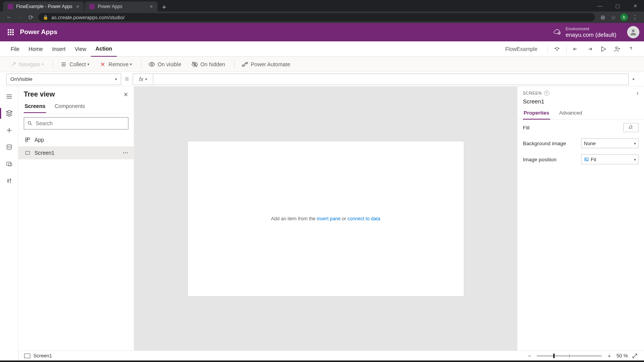 Image resolution: width=644 pixels, height=362 pixels. What do you see at coordinates (9, 164) in the screenshot?
I see `media-nav` at bounding box center [9, 164].